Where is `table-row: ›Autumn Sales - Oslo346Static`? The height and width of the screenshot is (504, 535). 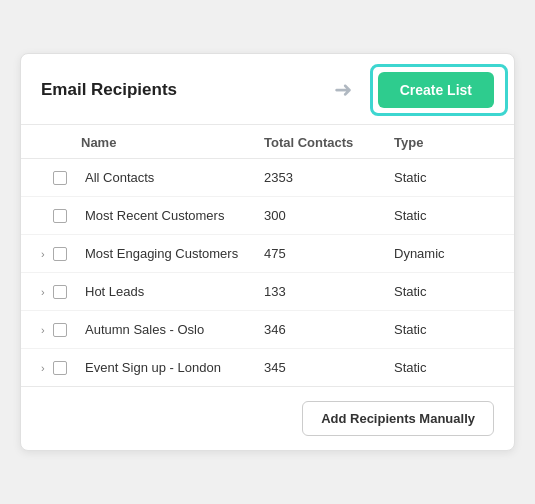
table-row: ›Autumn Sales - Oslo346Static is located at coordinates (268, 330).